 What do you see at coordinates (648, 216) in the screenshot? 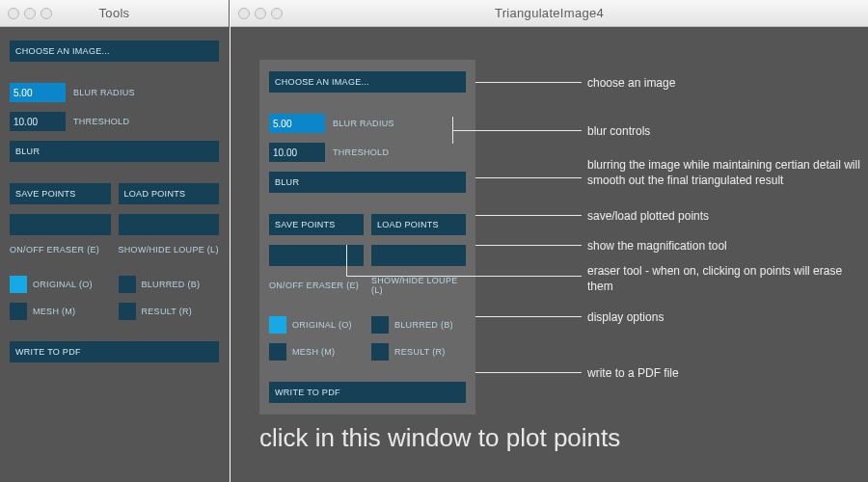
I see `ann-save-load: save/load plotted points` at bounding box center [648, 216].